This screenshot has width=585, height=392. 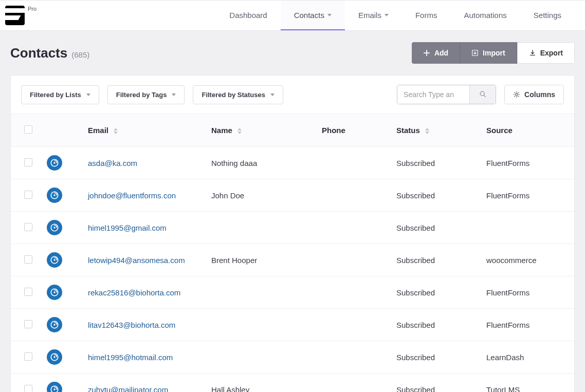 What do you see at coordinates (50, 53) in the screenshot?
I see `title-wrap: Contacts (685)` at bounding box center [50, 53].